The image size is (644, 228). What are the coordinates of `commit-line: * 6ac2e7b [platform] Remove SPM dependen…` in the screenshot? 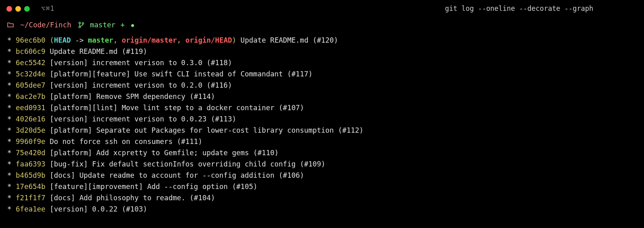 It's located at (322, 97).